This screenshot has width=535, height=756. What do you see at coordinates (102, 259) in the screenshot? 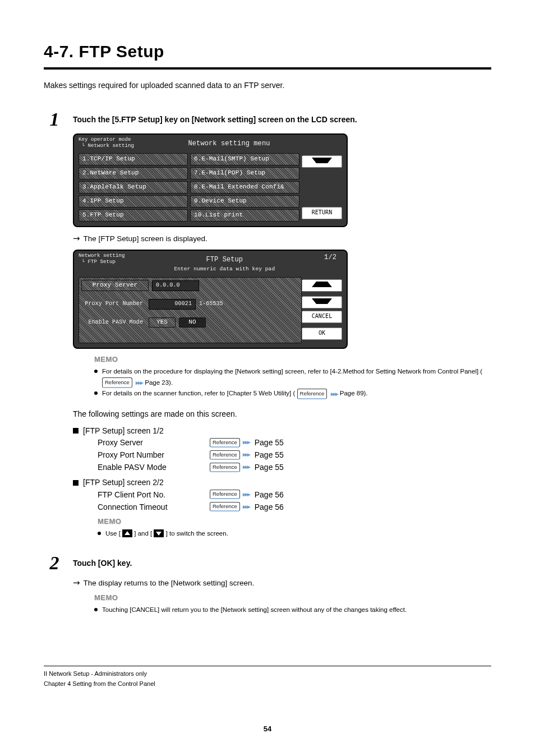
I see `lcd2-breadcrumb: Network setting └ FTP Setup` at bounding box center [102, 259].